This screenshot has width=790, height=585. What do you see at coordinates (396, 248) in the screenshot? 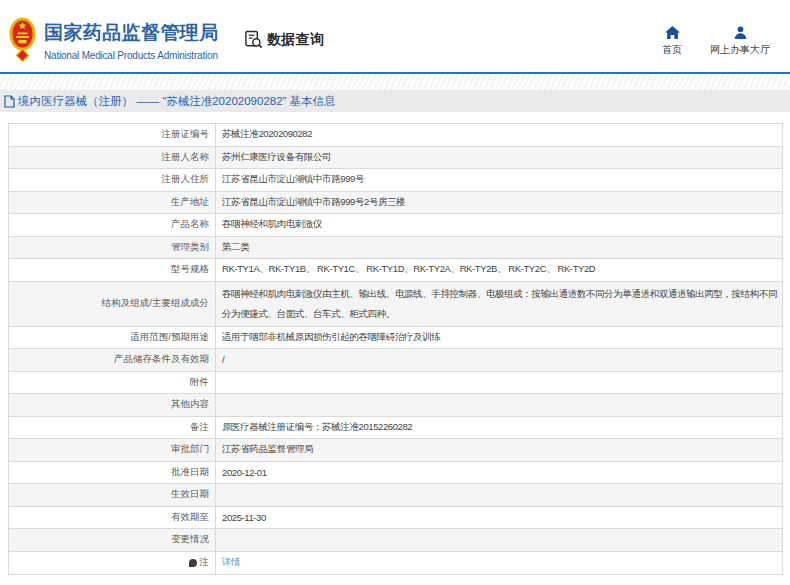
I see `table-row: 管理类别第二类` at bounding box center [396, 248].